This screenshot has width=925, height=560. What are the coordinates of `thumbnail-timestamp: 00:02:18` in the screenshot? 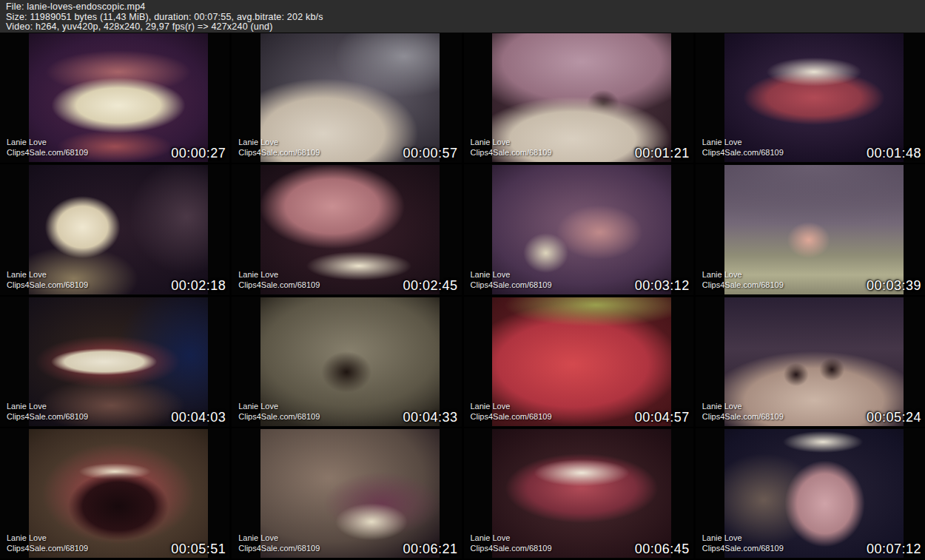 It's located at (198, 286).